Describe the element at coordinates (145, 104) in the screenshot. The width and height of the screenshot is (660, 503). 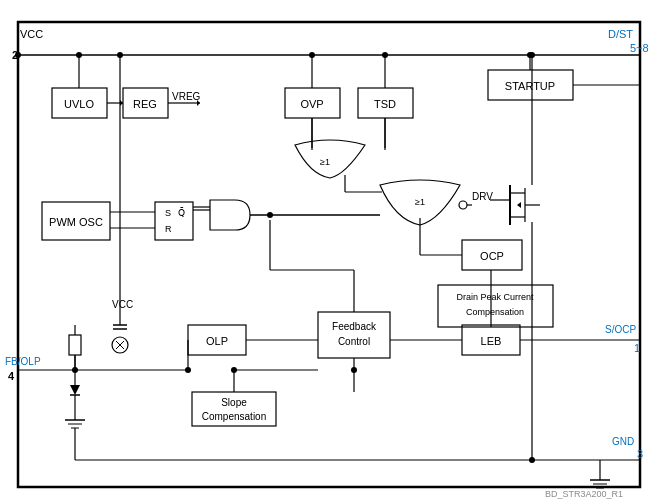
I see `svg-text: REG` at that location.